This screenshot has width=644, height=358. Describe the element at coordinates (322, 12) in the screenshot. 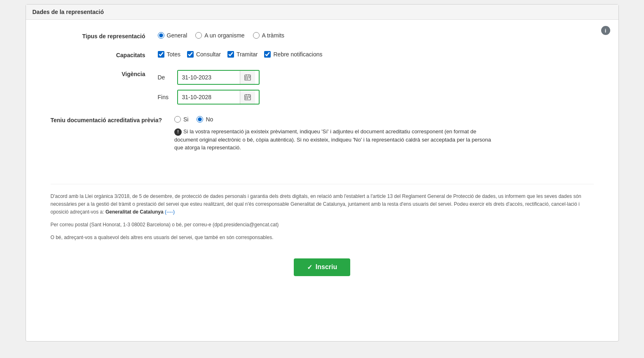

I see `window-title: Dades de la representació` at that location.